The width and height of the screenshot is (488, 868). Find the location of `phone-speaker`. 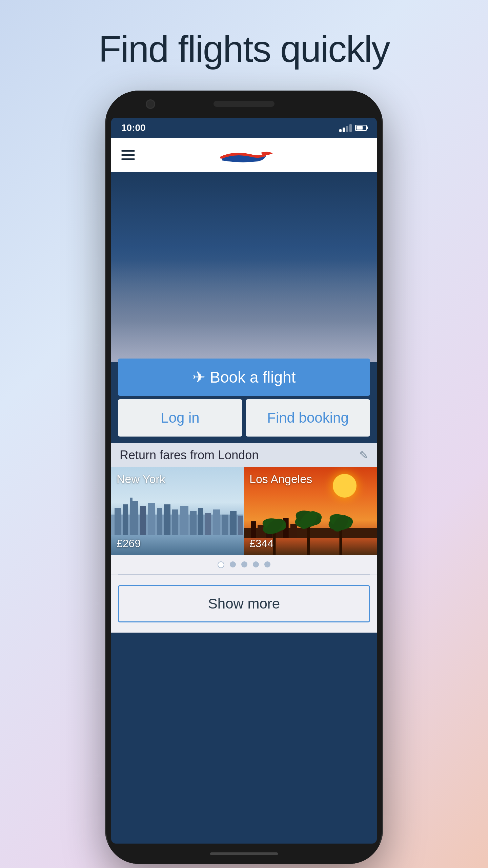

phone-speaker is located at coordinates (244, 104).